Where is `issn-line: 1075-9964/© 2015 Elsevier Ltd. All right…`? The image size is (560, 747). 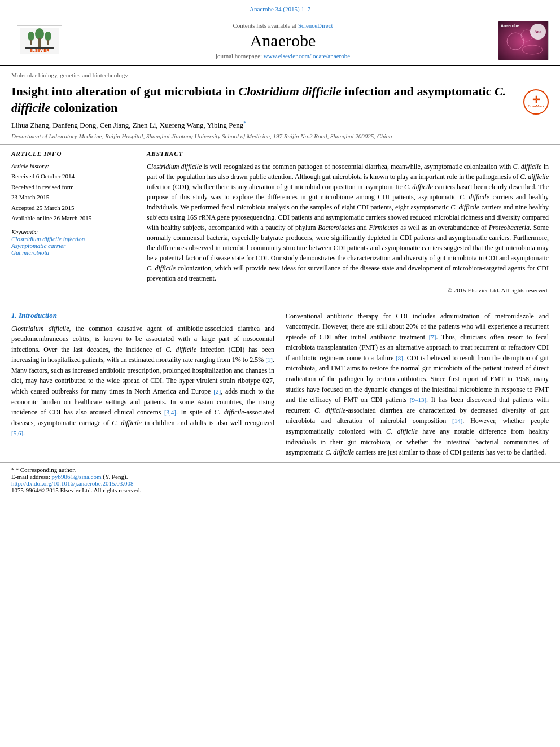
issn-line: 1075-9964/© 2015 Elsevier Ltd. All right… is located at coordinates (280, 490).